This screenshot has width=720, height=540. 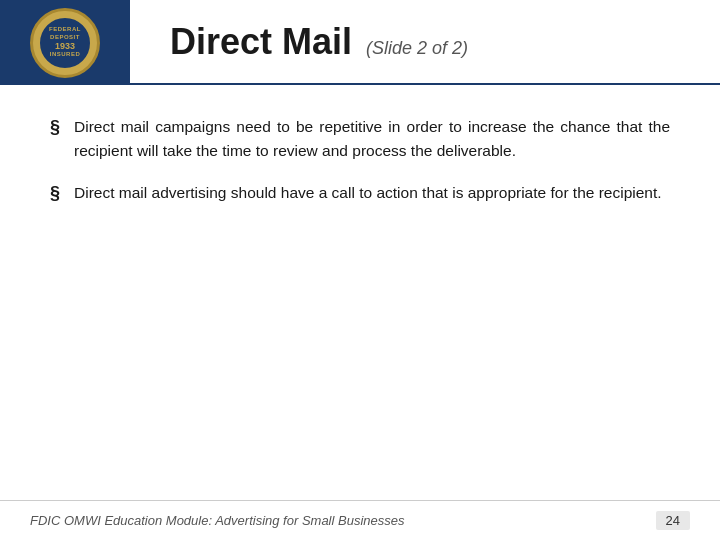 What do you see at coordinates (372, 139) in the screenshot?
I see `bullet-text-1: Direct mail campaigns need to be repetit…` at bounding box center [372, 139].